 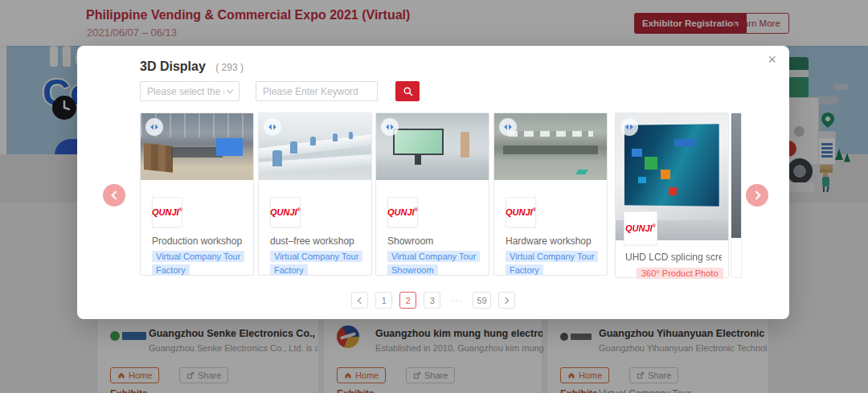 I want to click on card-tag: Showroom, so click(x=413, y=270).